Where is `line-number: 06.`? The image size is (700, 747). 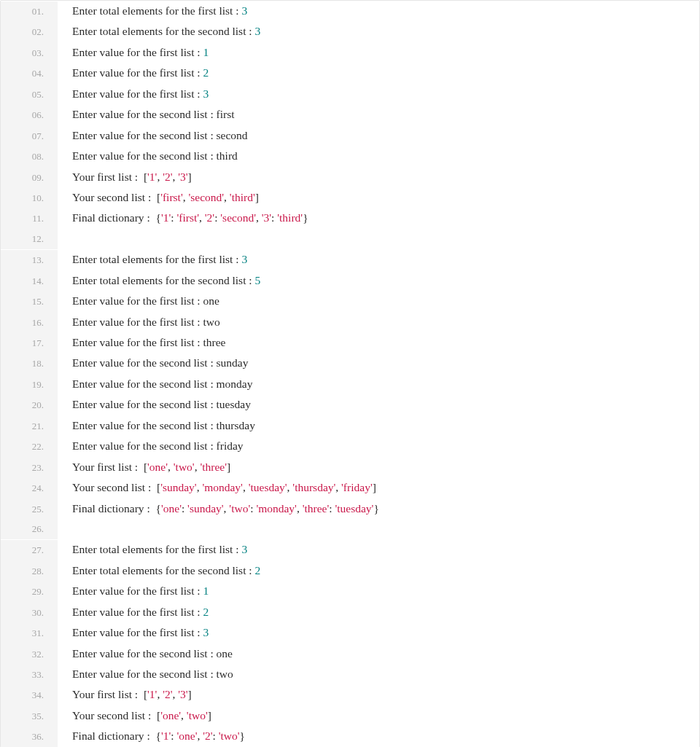 line-number: 06. is located at coordinates (29, 115).